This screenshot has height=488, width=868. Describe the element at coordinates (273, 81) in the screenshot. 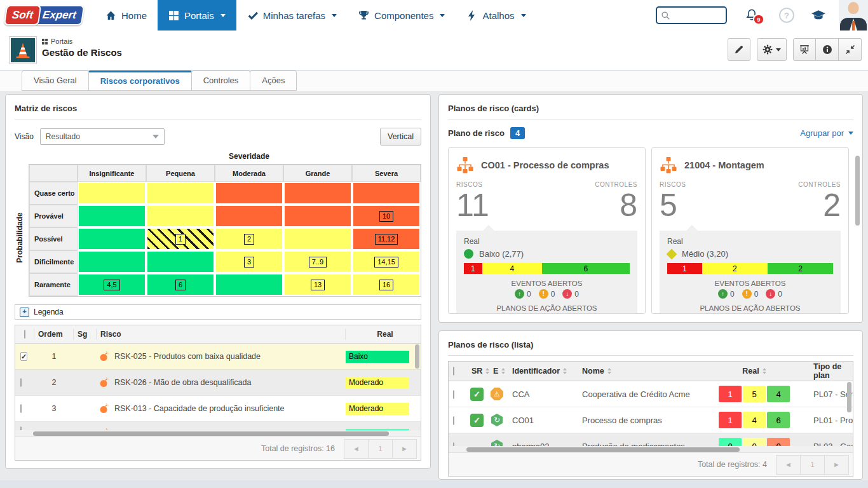

I see `tab-ações: Ações` at that location.